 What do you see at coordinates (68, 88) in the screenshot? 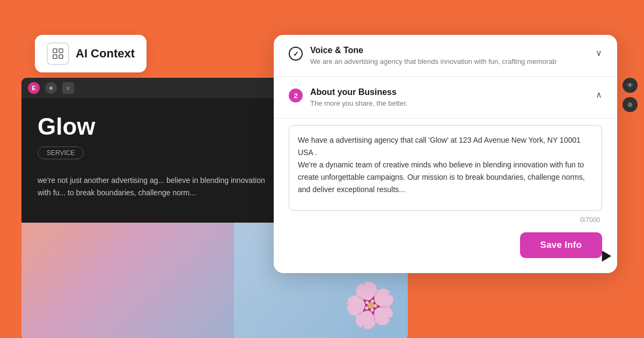
I see `menu-icon: ≡` at bounding box center [68, 88].